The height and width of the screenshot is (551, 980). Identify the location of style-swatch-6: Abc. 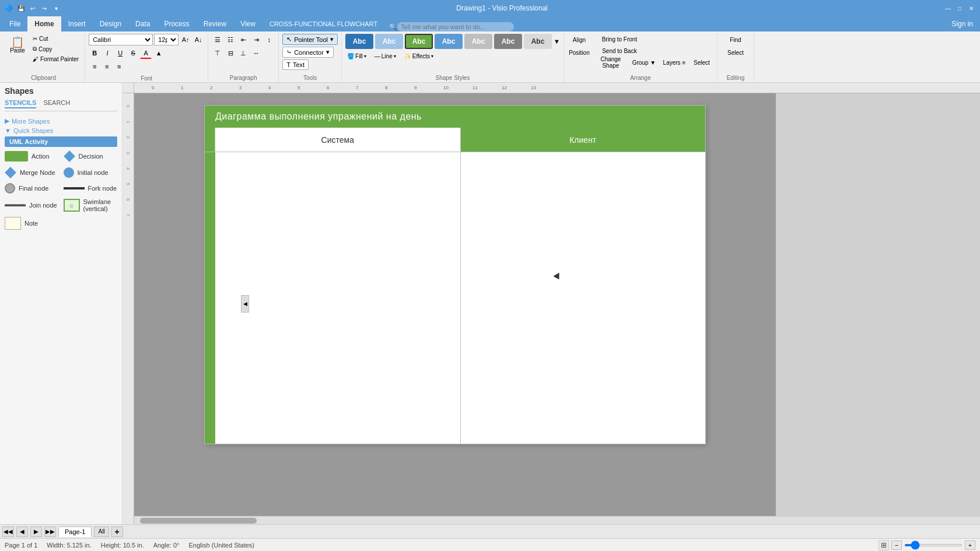
(508, 41).